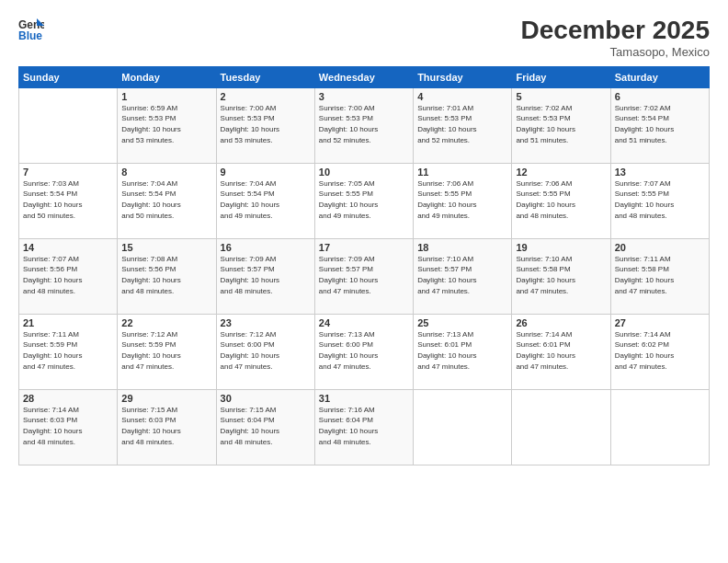 This screenshot has width=728, height=563. I want to click on calendar-cell: 13Sunrise: 7:07 AM Sunset: 5:55 PM Dayli…, so click(660, 201).